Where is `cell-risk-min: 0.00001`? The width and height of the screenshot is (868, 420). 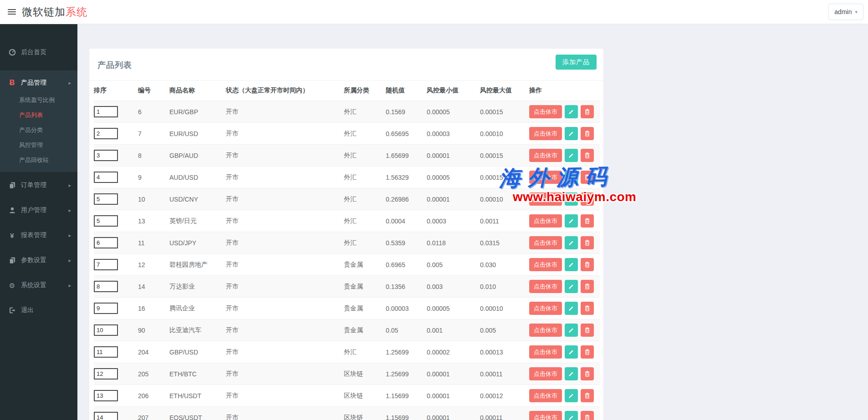 cell-risk-min: 0.00001 is located at coordinates (454, 396).